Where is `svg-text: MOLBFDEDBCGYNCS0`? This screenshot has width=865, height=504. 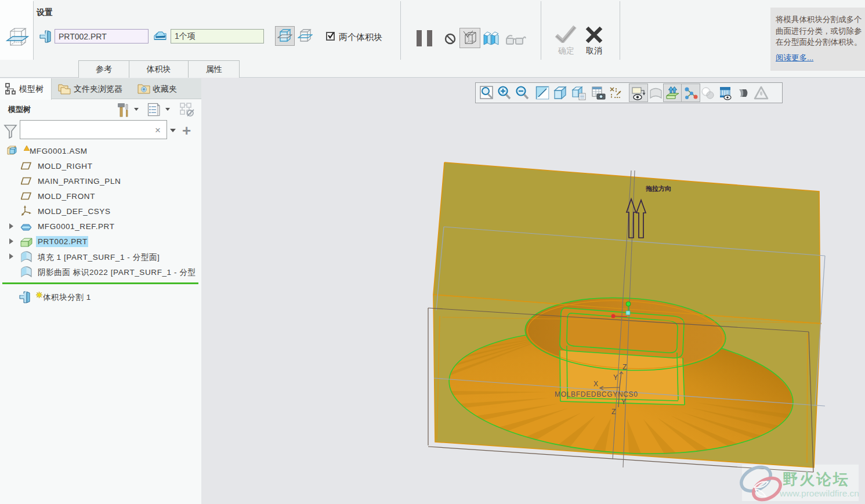
svg-text: MOLBFDEDBCGYNCS0 is located at coordinates (596, 394).